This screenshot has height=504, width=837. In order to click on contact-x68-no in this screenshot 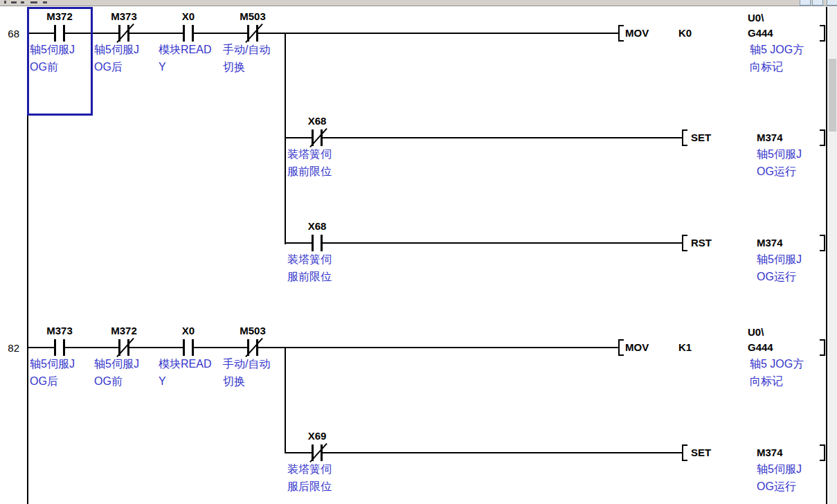, I will do `click(317, 243)`.